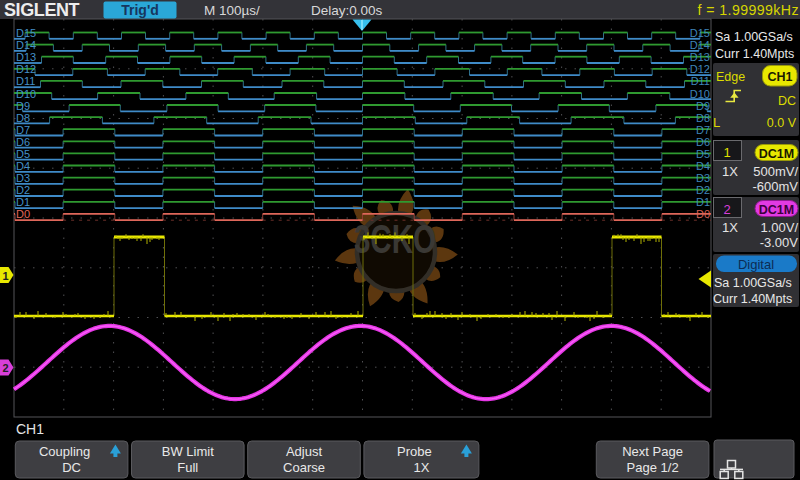 This screenshot has height=480, width=800. What do you see at coordinates (64, 452) in the screenshot?
I see `svg-text: Coupling` at bounding box center [64, 452].